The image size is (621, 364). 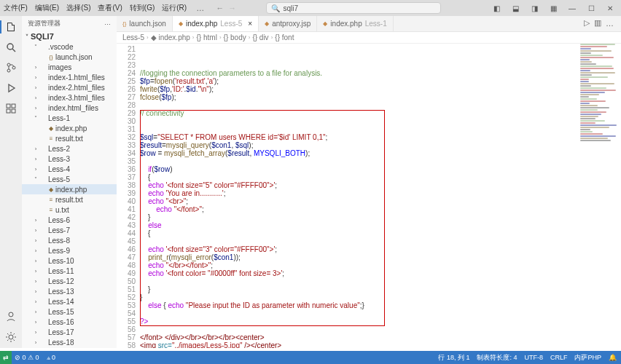 I want to click on tree-folder: ›Less-9, so click(x=69, y=250).